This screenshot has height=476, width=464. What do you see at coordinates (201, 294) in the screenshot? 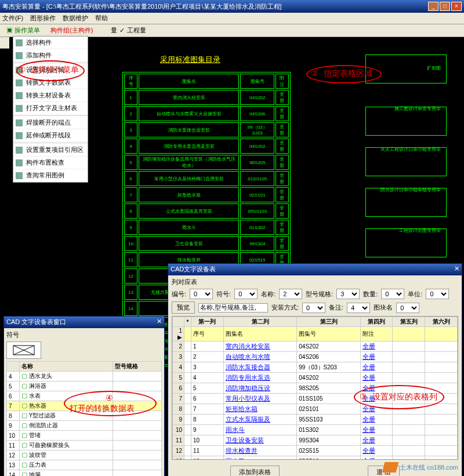
I see `dlg2-num-select: 0` at bounding box center [201, 294].